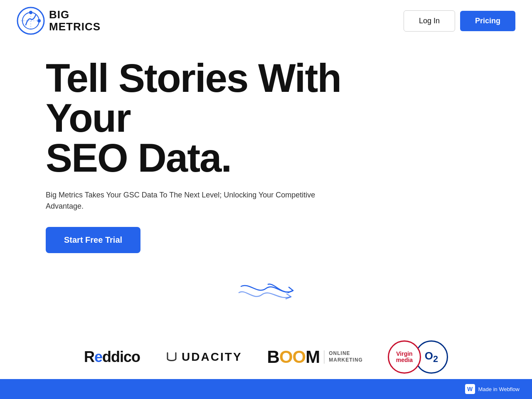 The width and height of the screenshot is (532, 399). Describe the element at coordinates (429, 21) in the screenshot. I see `login-button: Log In` at that location.